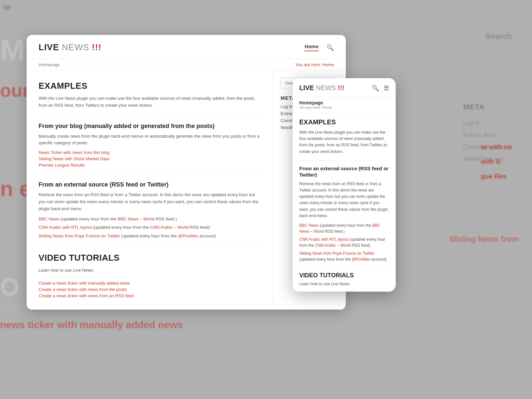  What do you see at coordinates (186, 65) in the screenshot?
I see `desktop-breadcrumb-bar: Homepage You are here: Home` at bounding box center [186, 65].